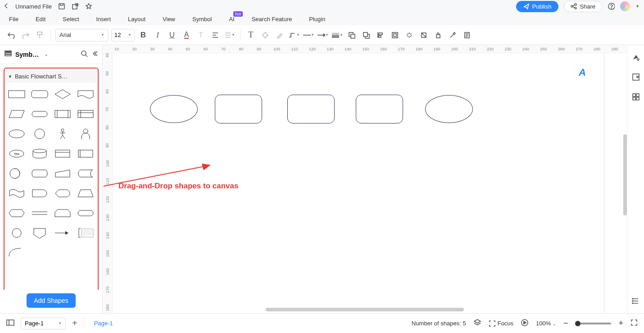 Image resolution: width=644 pixels, height=333 pixels. Describe the element at coordinates (381, 35) in the screenshot. I see `align-objects-button` at that location.